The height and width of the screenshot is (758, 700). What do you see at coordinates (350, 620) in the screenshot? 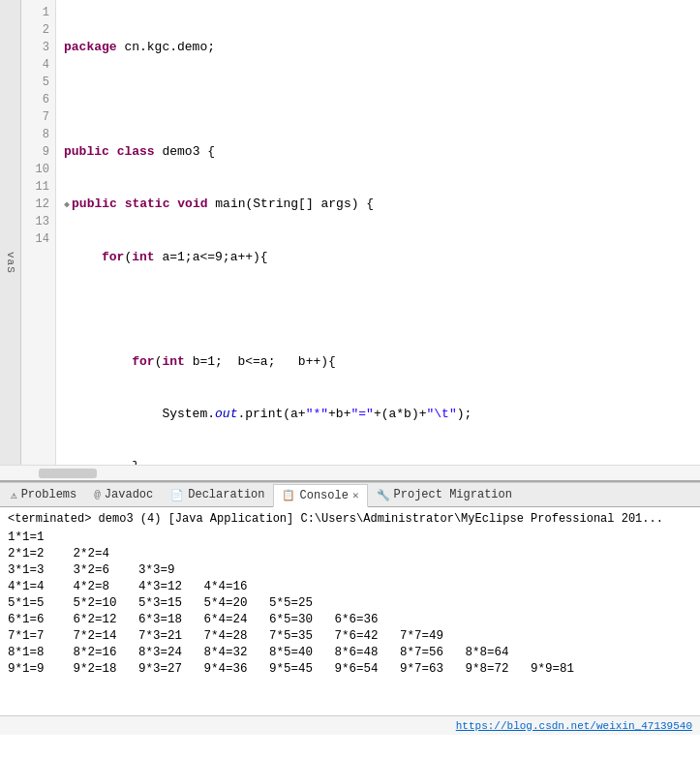
I see `console-line-6: 6*1=6 6*2=12 6*3=18 6*4=24 6*5=30 6*6=36` at bounding box center [350, 620].